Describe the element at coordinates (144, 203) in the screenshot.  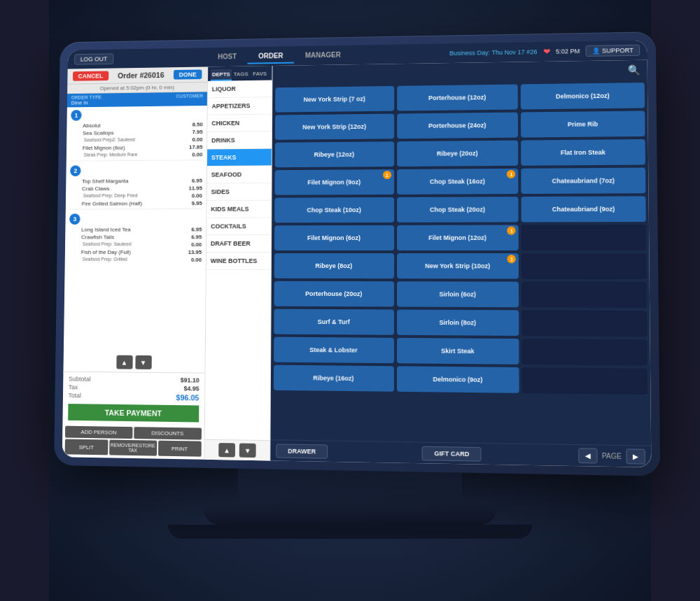
I see `item-salmon: Fire Grilled Salmon (Half) 9.95` at that location.